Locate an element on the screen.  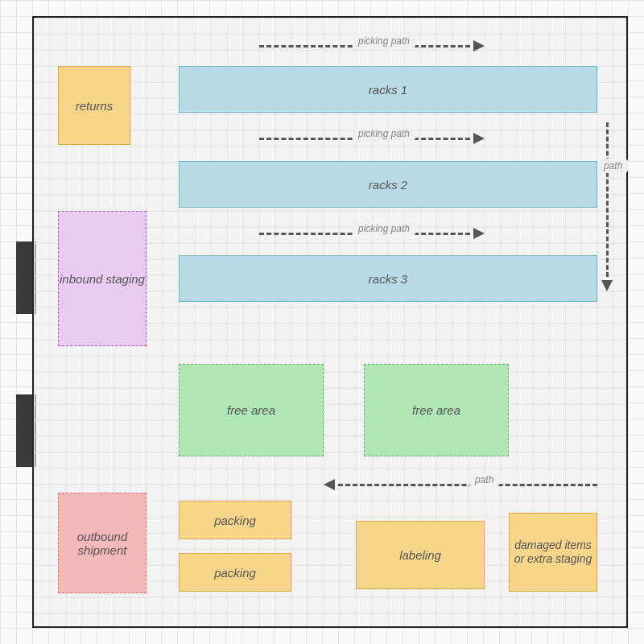
zone-damaged-label: damaged items or extra staging is located at coordinates (553, 552).